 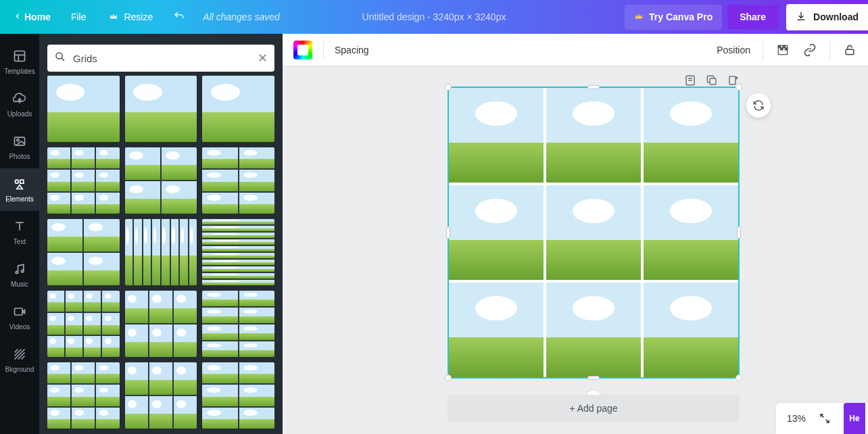 I want to click on position-button: Position, so click(x=733, y=50).